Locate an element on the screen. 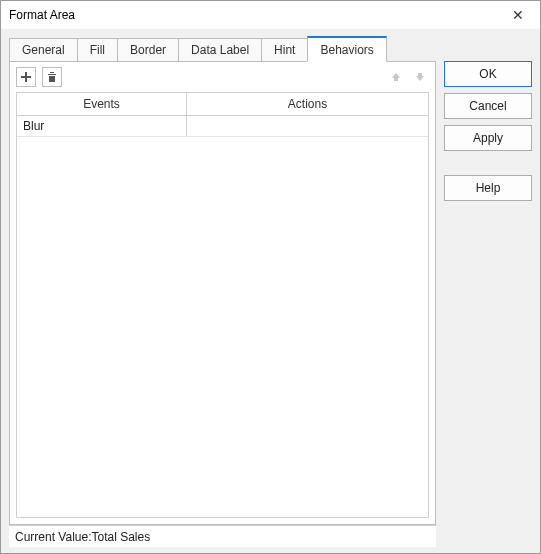 The image size is (541, 554). tab-data-label: Data Label is located at coordinates (220, 50).